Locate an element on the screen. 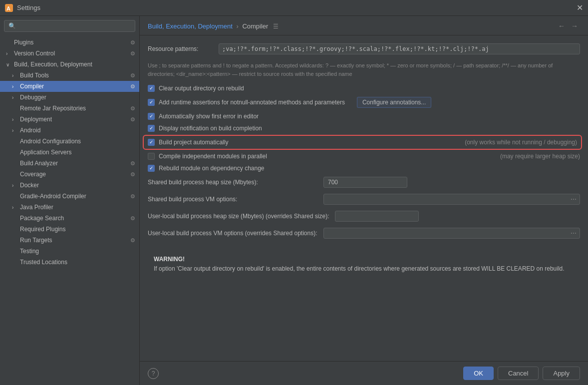  sidebar-item-package-search: Package Search ⚙ is located at coordinates (70, 218).